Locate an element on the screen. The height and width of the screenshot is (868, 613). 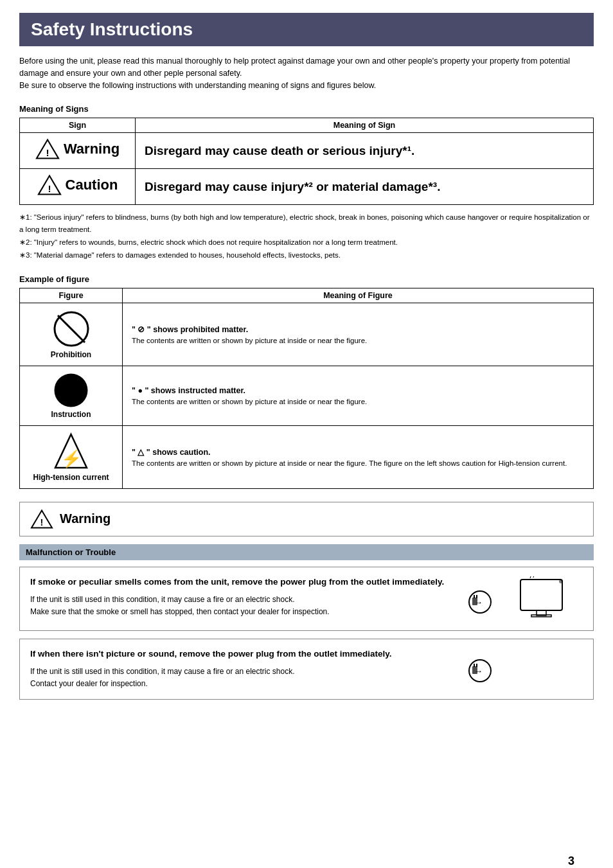
hv-figure-cell: ⚡ High-tension current is located at coordinates (71, 457).